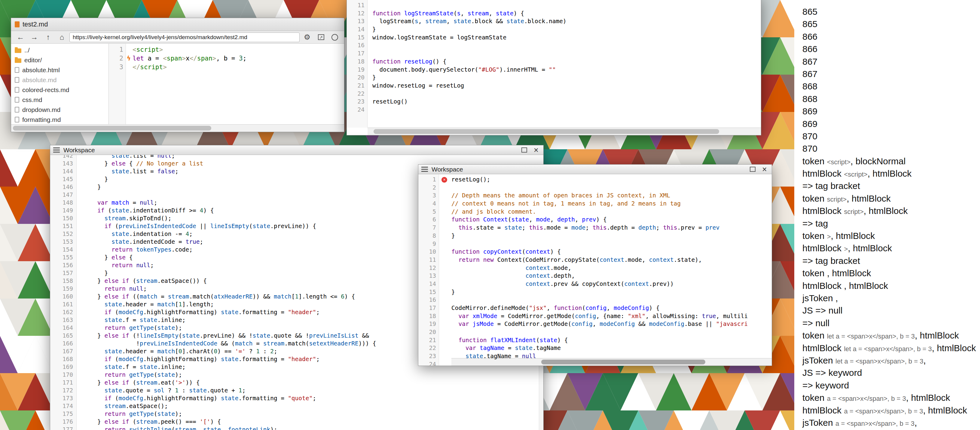  I want to click on file-tree-item: css.md, so click(60, 100).